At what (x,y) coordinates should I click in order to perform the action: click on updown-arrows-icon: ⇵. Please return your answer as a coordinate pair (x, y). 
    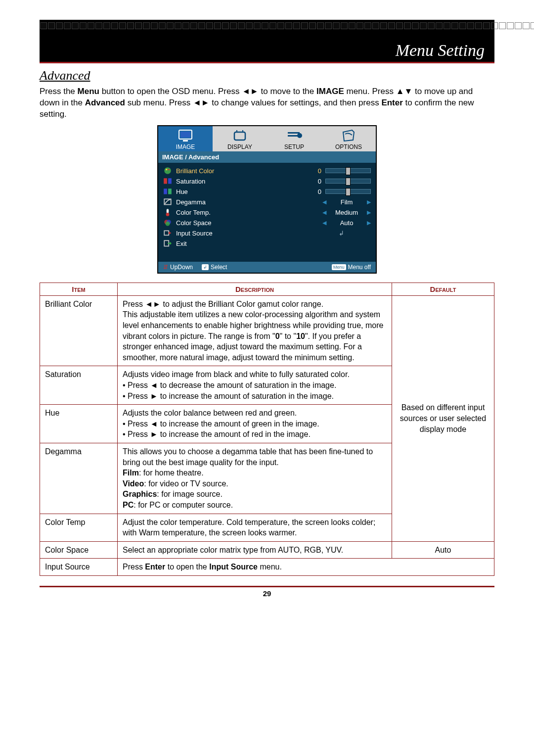
    Looking at the image, I should click on (166, 267).